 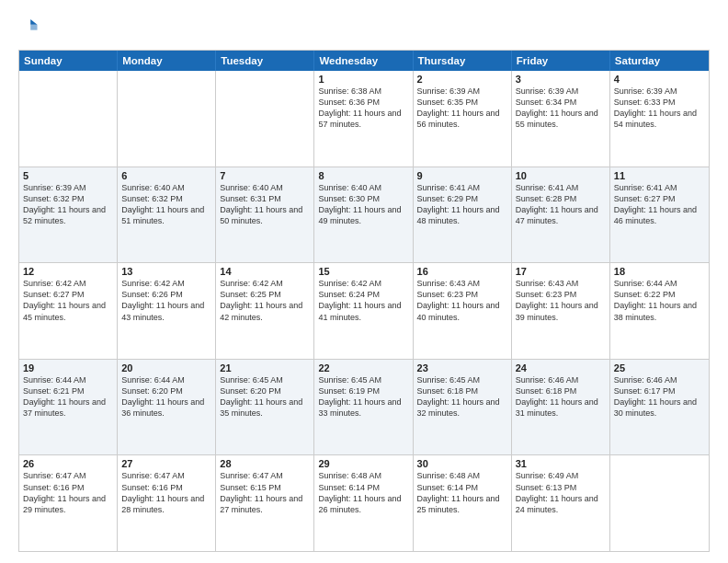 What do you see at coordinates (561, 368) in the screenshot?
I see `day-number: 24` at bounding box center [561, 368].